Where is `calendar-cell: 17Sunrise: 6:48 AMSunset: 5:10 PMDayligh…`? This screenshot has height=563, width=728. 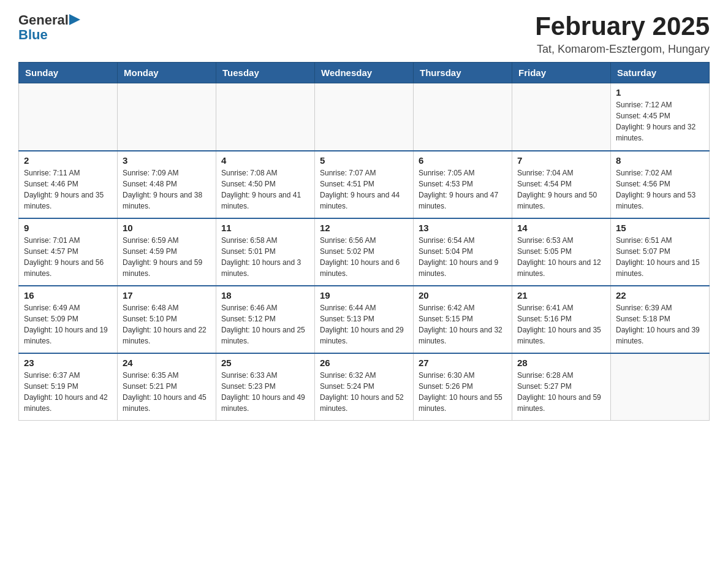
calendar-cell: 17Sunrise: 6:48 AMSunset: 5:10 PMDayligh… is located at coordinates (167, 320).